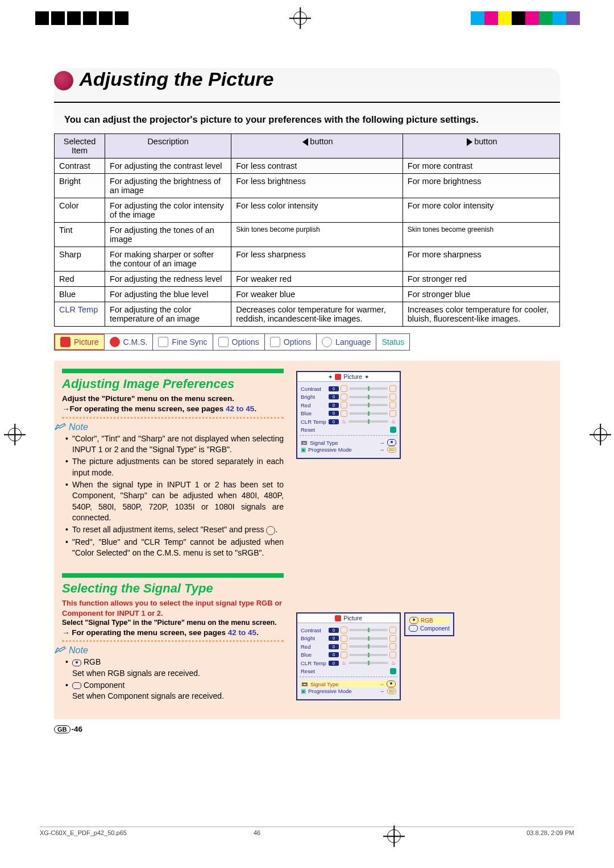 The image size is (614, 868). What do you see at coordinates (317, 166) in the screenshot?
I see `cell-left: For less contrast` at bounding box center [317, 166].